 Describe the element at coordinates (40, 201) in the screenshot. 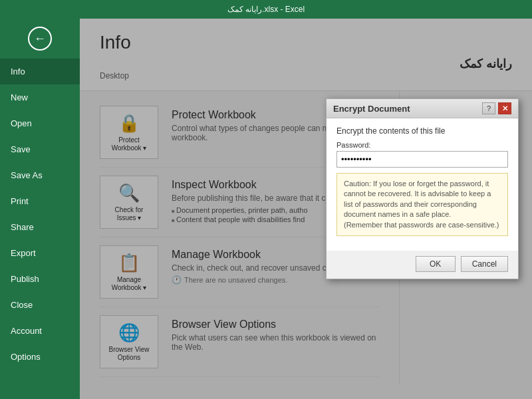

I see `sidebar-item-print: Print` at that location.